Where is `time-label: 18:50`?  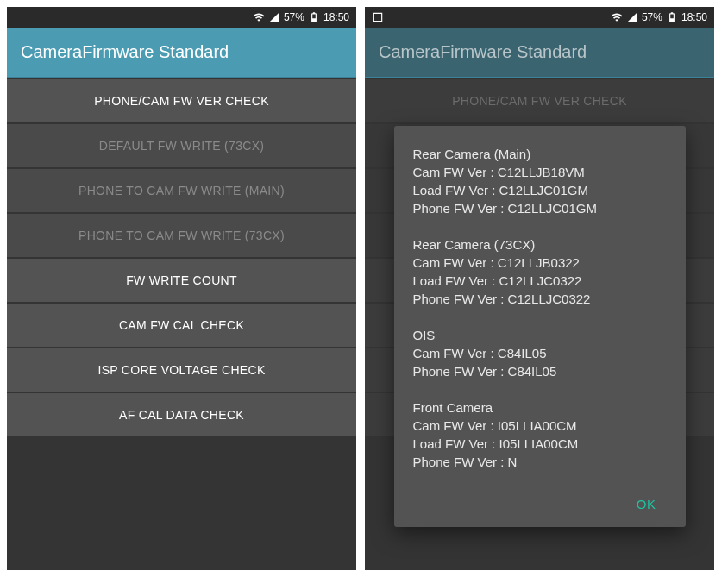 time-label: 18:50 is located at coordinates (336, 17).